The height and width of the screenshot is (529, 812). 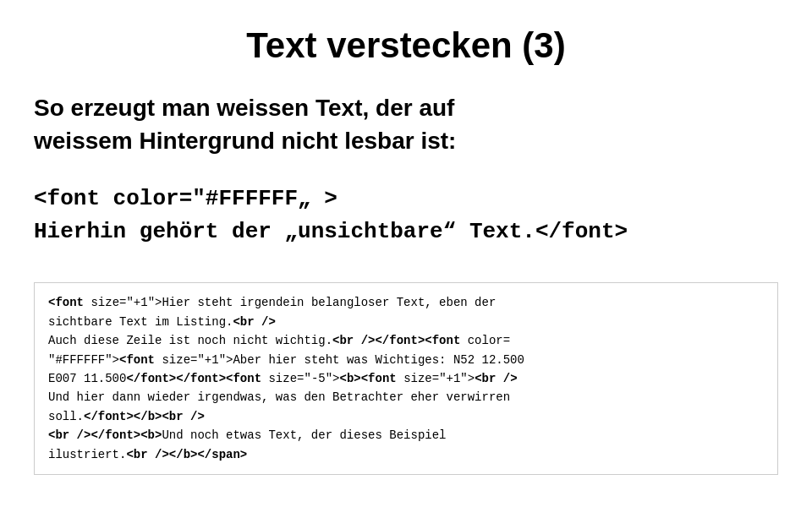 I want to click on code-br4: <br />, so click(x=183, y=417).